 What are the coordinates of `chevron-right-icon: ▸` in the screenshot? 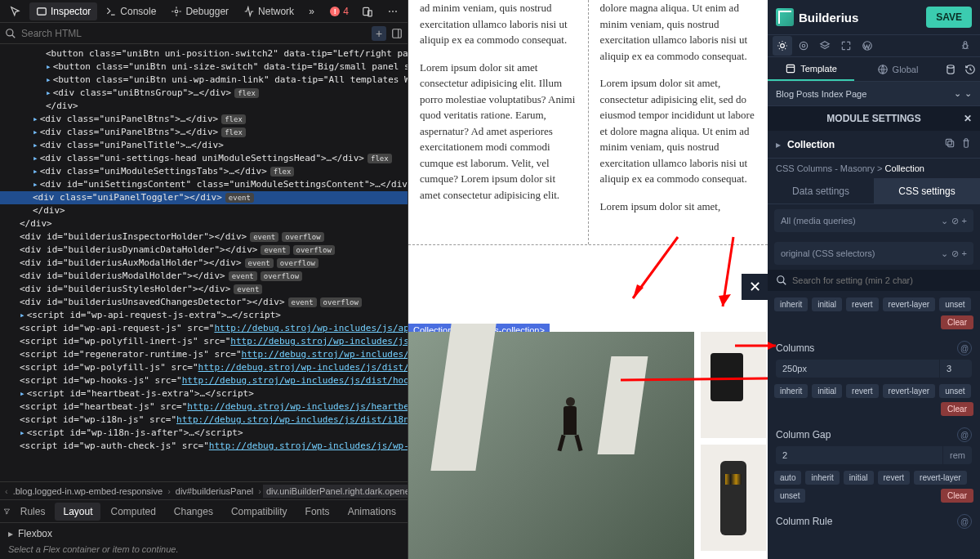 It's located at (778, 145).